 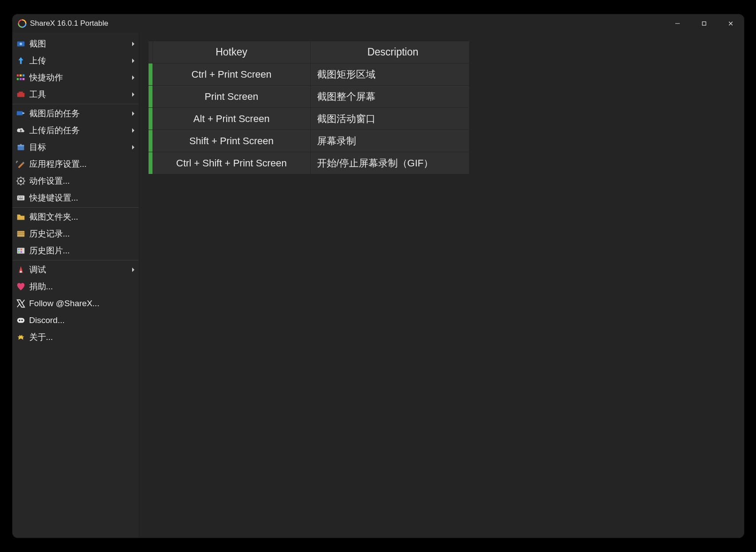 I want to click on workflow-icon, so click(x=21, y=78).